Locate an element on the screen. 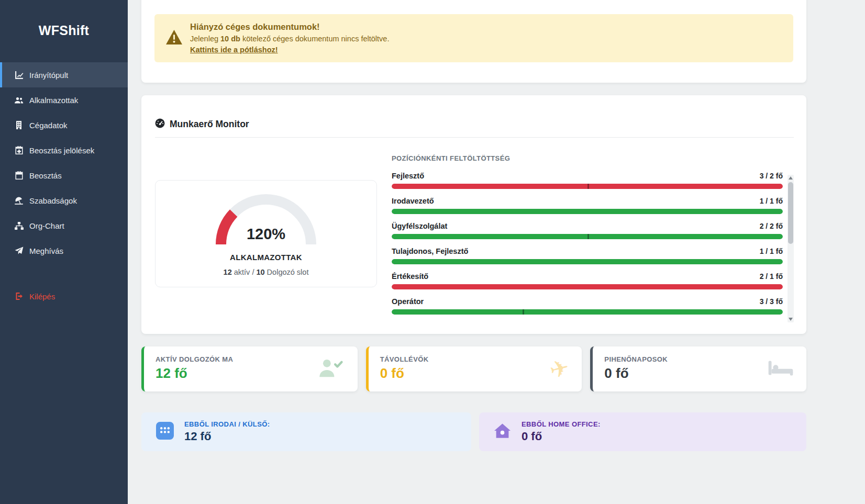 The image size is (865, 504). position-row-fejleszto: Fejlesztő3 / 2 fő is located at coordinates (587, 180).